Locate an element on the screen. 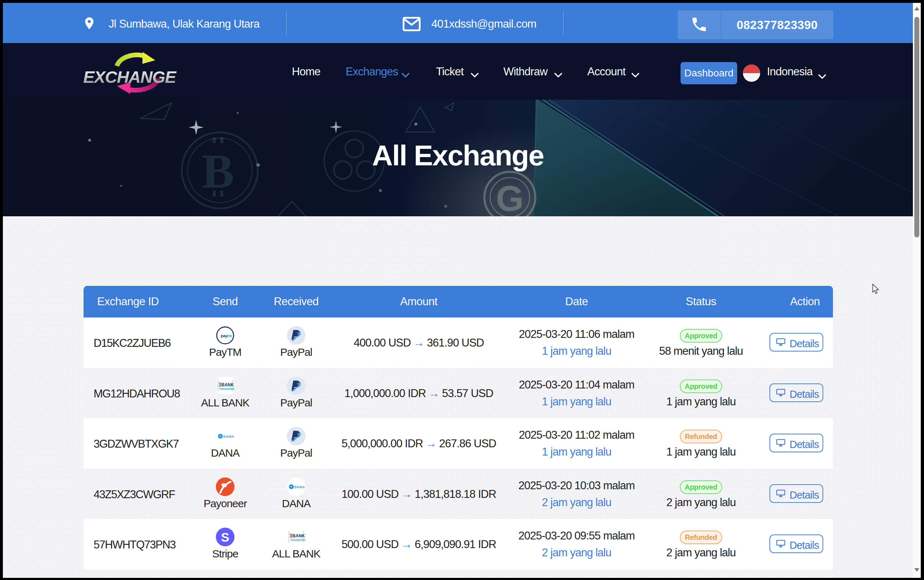 This screenshot has width=924, height=580. svg-text: S is located at coordinates (225, 537).